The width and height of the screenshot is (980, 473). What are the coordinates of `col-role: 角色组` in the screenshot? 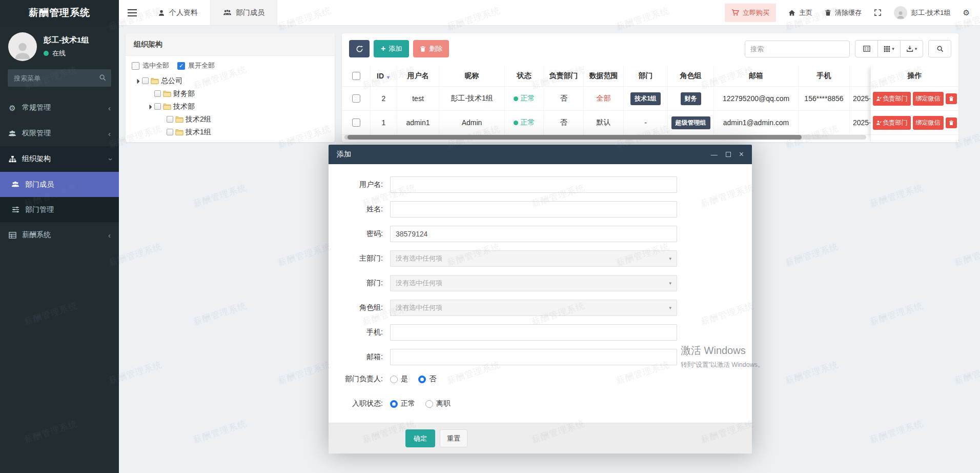 It's located at (691, 76).